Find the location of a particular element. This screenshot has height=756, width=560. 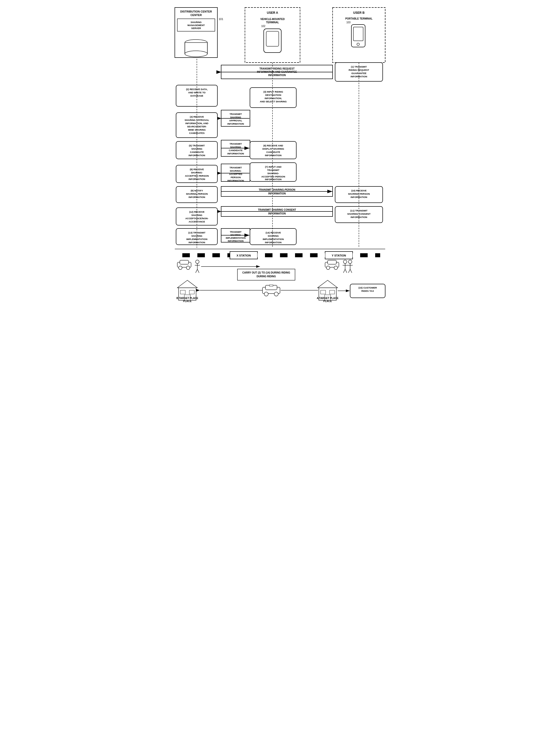

svg-text: (7) INPUT AND is located at coordinates (273, 167).